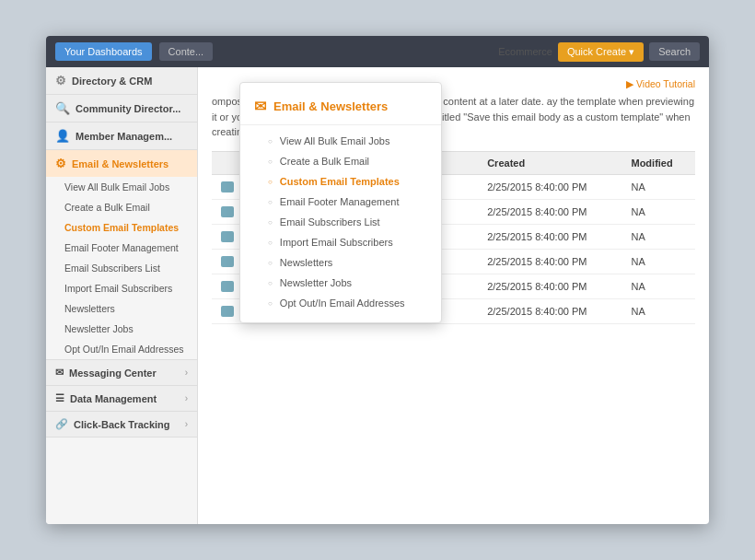  What do you see at coordinates (341, 283) in the screenshot?
I see `dropdown-item-newsletter-jobs: Newsletter Jobs` at bounding box center [341, 283].